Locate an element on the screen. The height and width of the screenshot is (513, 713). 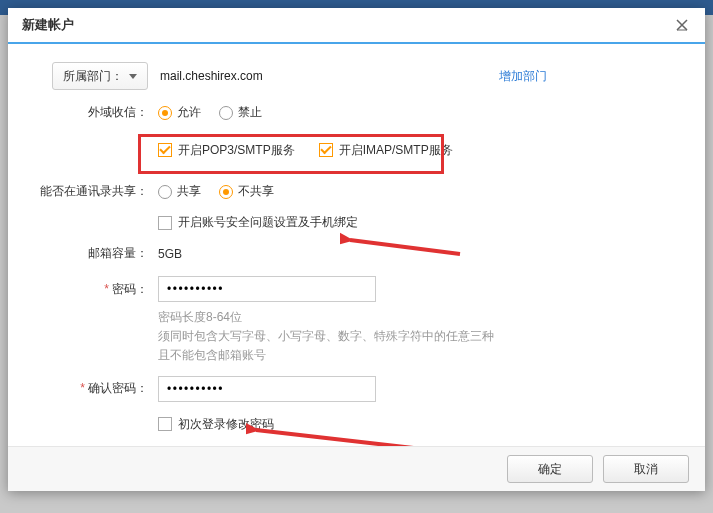
dialog-titlebar: 新建帐户 is located at coordinates (356, 26).